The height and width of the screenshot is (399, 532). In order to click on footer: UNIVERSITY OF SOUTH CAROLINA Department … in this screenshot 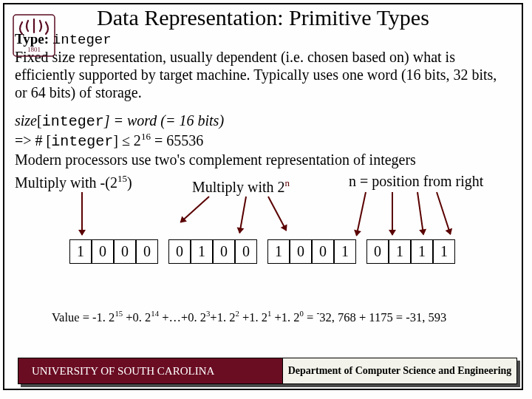, I will do `click(267, 371)`.